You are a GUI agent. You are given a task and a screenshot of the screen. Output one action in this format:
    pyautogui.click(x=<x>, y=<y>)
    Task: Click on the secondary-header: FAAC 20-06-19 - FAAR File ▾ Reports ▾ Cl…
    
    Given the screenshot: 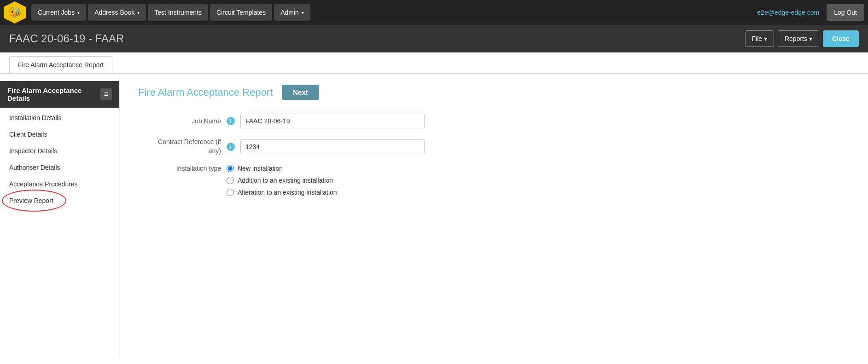 What is the action you would take?
    pyautogui.click(x=434, y=39)
    